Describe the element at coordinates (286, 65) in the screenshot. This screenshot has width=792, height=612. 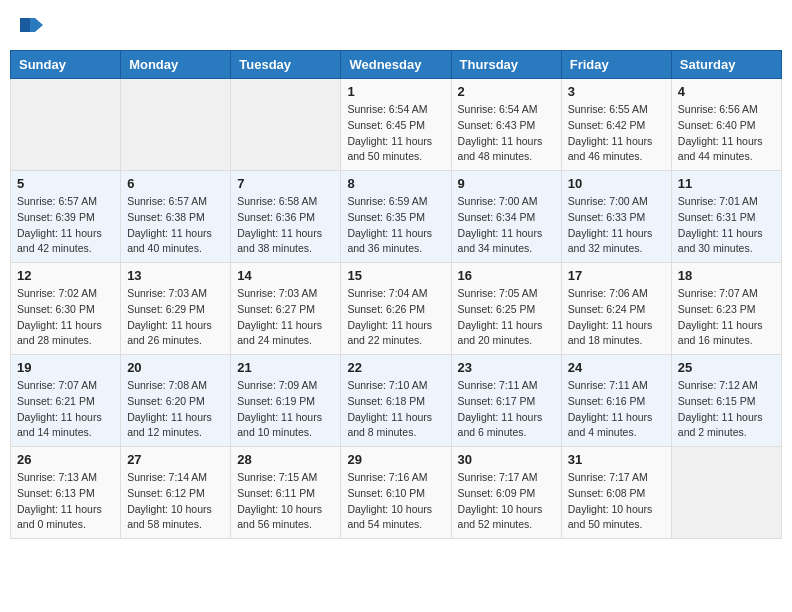
I see `day-header-tuesday: Tuesday` at that location.